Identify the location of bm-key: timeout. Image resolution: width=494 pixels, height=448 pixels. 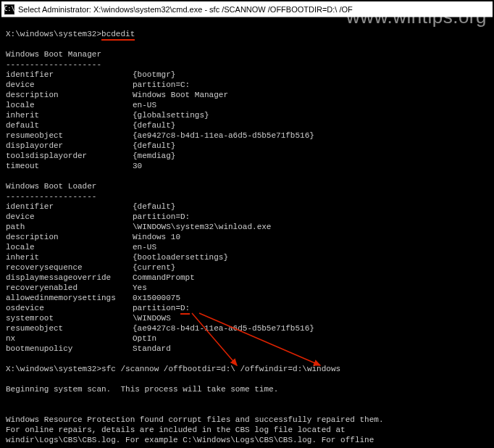
(70, 166).